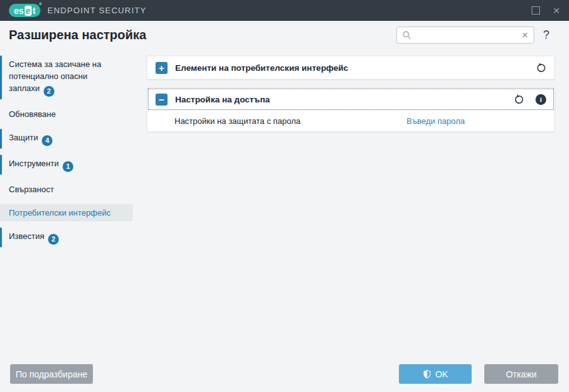 The image size is (569, 392). What do you see at coordinates (66, 77) in the screenshot?
I see `sidebar-item-hips: Система за засичане на потенциално опасн…` at bounding box center [66, 77].